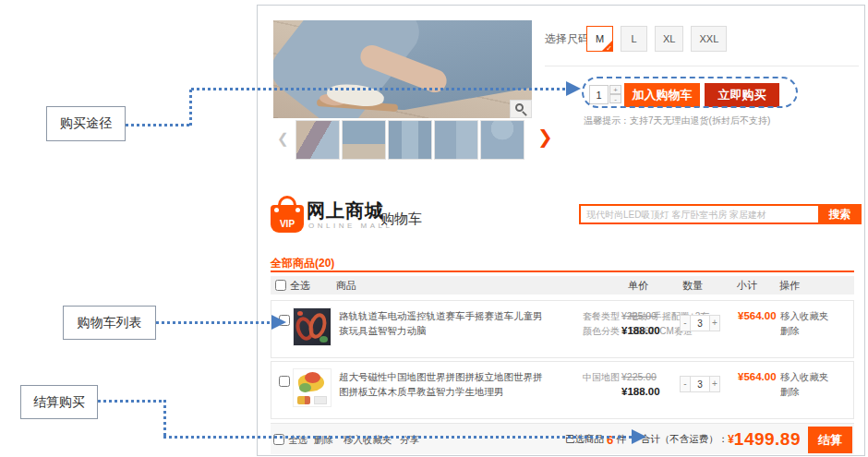  Describe the element at coordinates (521, 109) in the screenshot. I see `magnifier-icon` at that location.